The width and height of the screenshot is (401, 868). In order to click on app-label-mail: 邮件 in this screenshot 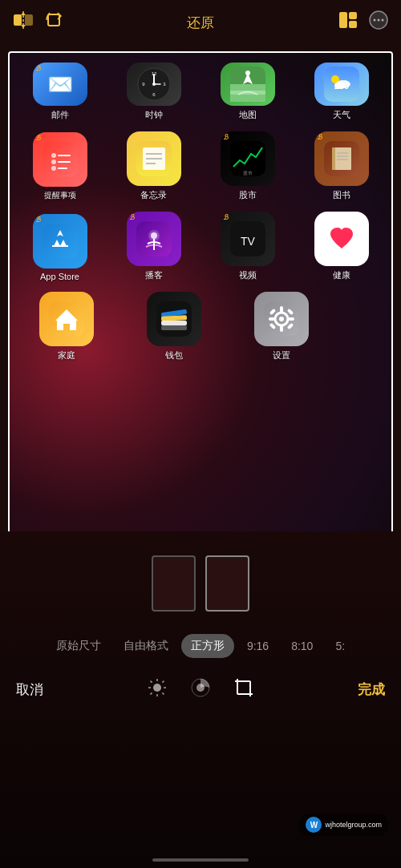, I will do `click(60, 115)`.